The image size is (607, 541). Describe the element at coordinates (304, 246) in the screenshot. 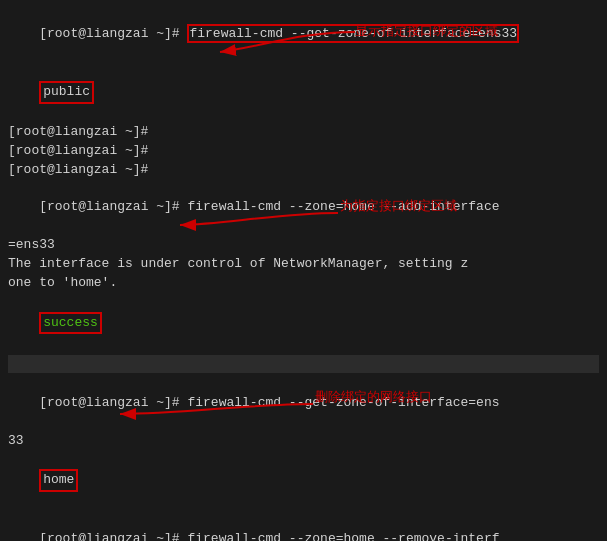

I see `terminal-line: =ens33` at that location.